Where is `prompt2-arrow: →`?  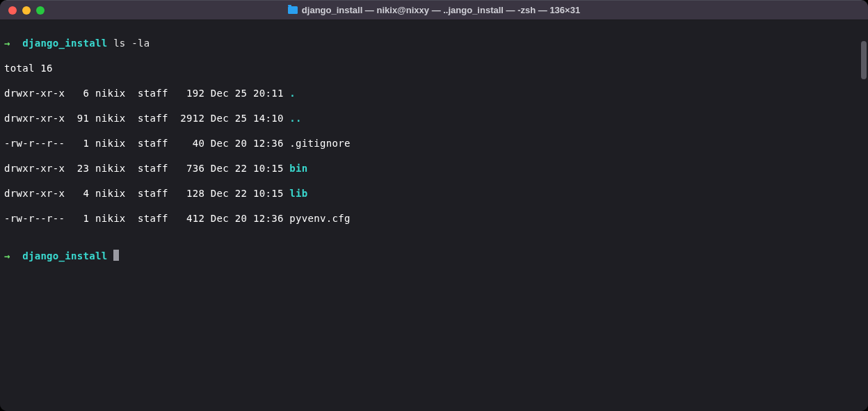
prompt2-arrow: → is located at coordinates (7, 256).